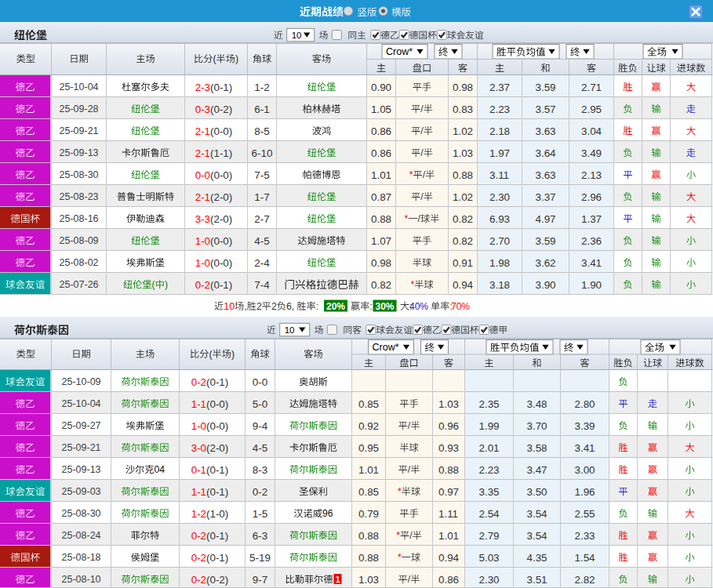  I want to click on svg-text: 25-08-02, so click(79, 263).